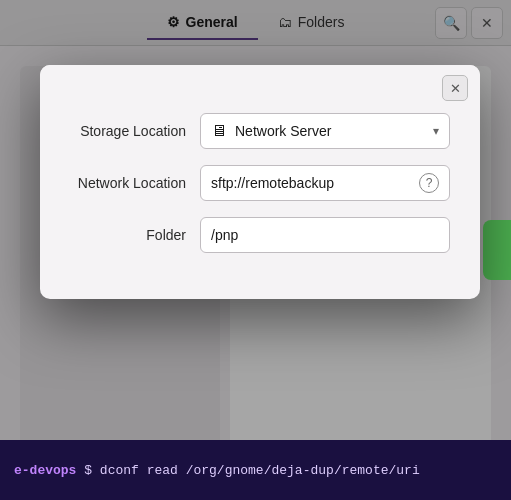 The width and height of the screenshot is (511, 500). I want to click on network-location-row: Network Location ?, so click(260, 183).